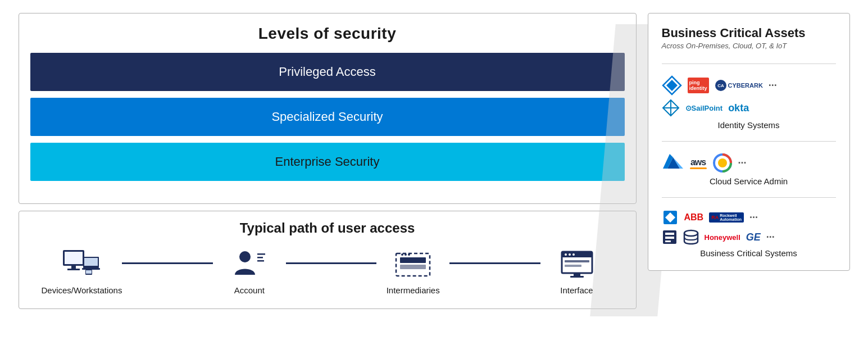 The height and width of the screenshot is (363, 868). What do you see at coordinates (749, 39) in the screenshot?
I see `right-panel-header: Business Critical Assets Across On-Premi…` at bounding box center [749, 39].